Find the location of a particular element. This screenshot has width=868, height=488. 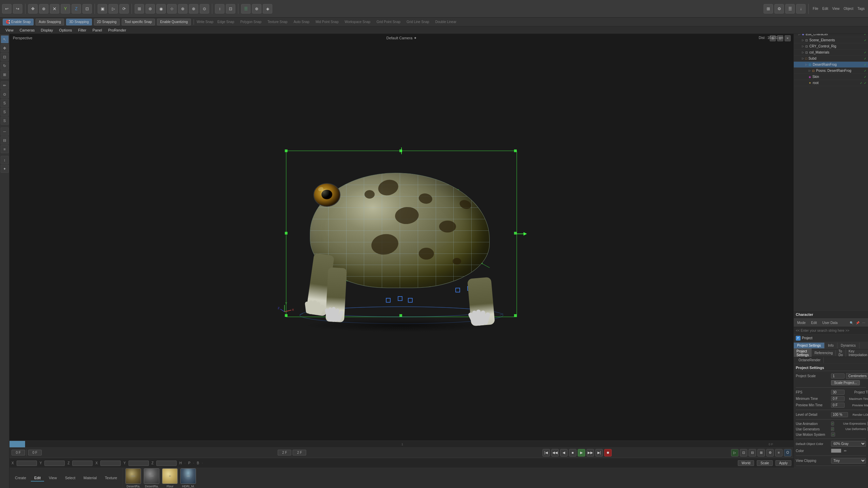

default-color-select: 60% Gray Random Custom is located at coordinates (848, 444).